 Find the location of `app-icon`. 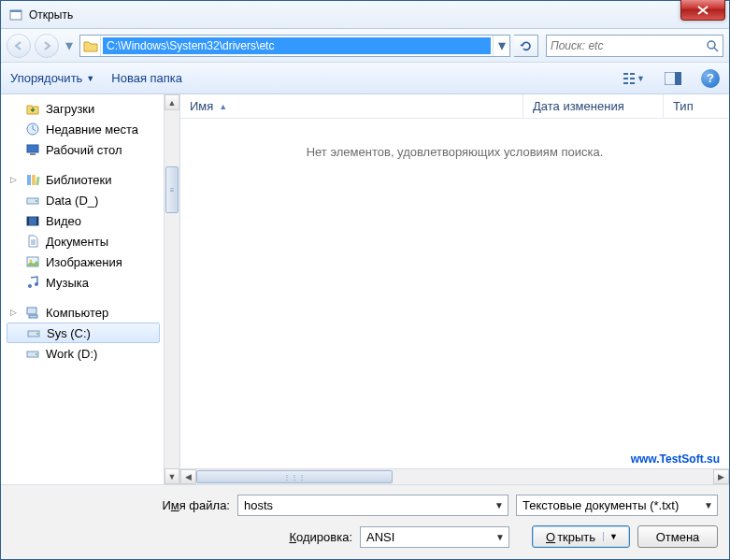

app-icon is located at coordinates (16, 15).